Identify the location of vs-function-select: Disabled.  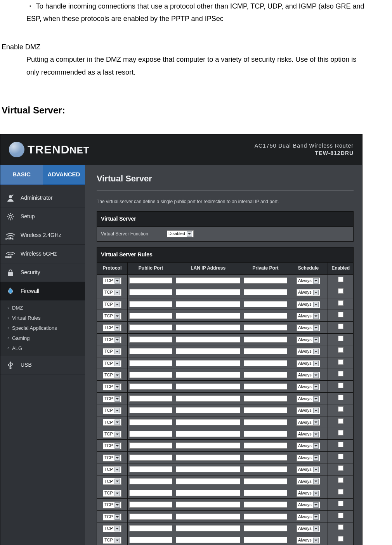
(180, 234).